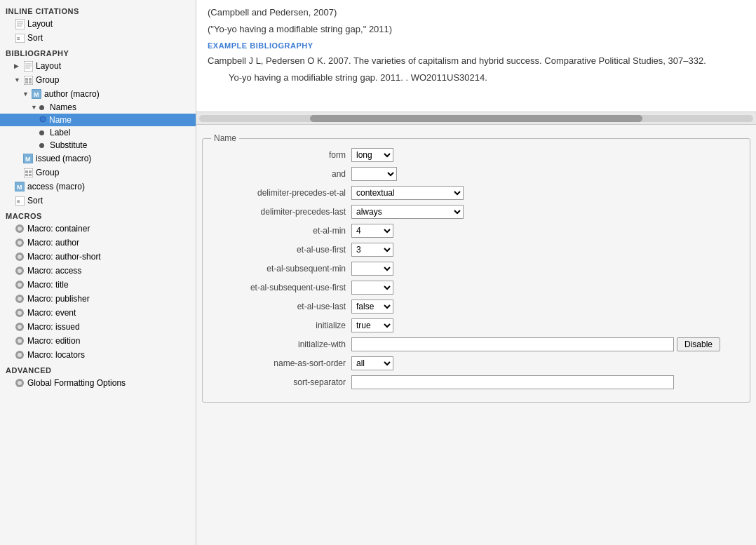 The width and height of the screenshot is (756, 545). I want to click on sidebar-item-bib-sort: ≡ Sort, so click(98, 201).